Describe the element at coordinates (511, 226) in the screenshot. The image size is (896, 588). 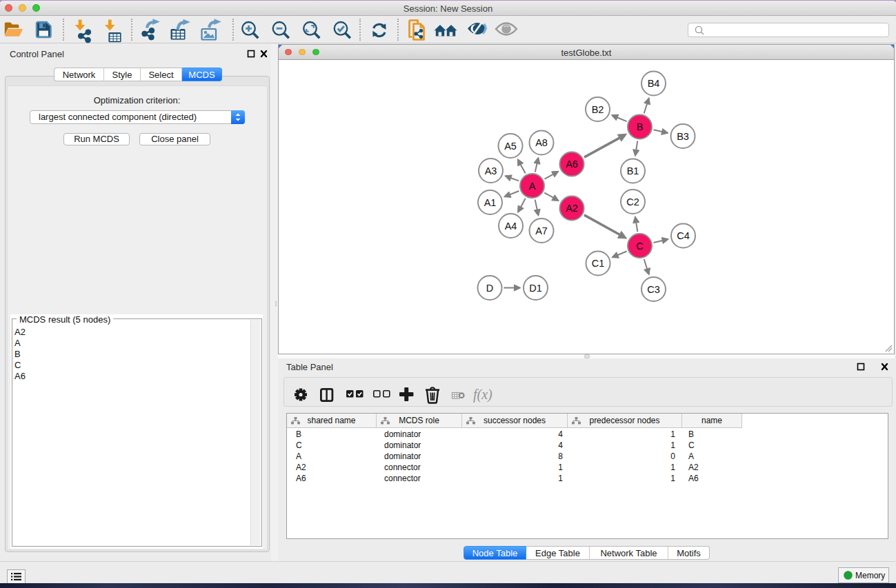
I see `svg-text: A4` at that location.